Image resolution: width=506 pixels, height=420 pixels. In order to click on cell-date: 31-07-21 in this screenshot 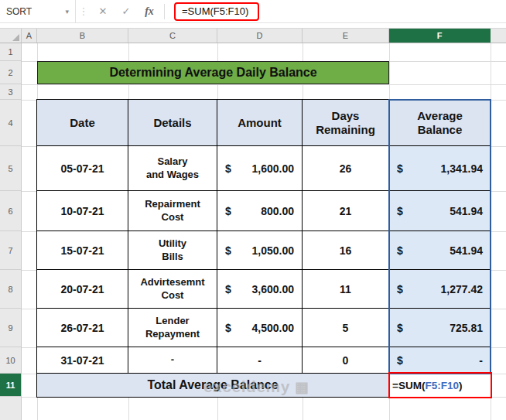, I will do `click(83, 360)`.